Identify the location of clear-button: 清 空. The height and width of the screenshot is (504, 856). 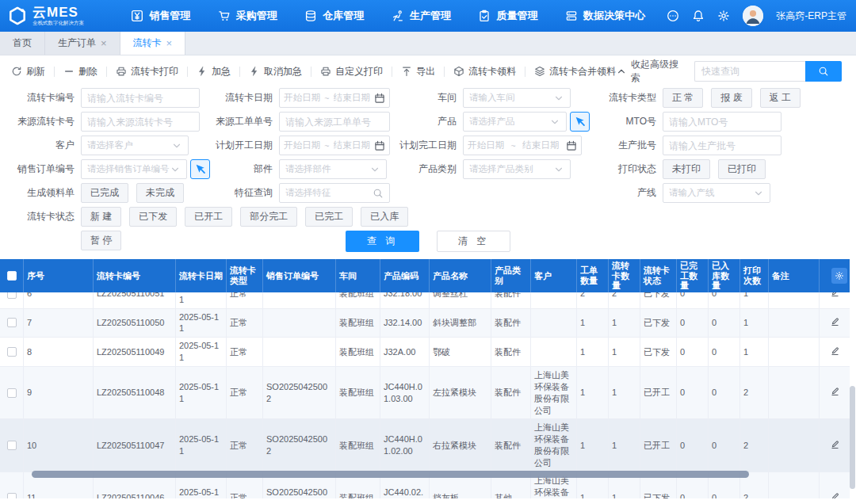
(474, 241).